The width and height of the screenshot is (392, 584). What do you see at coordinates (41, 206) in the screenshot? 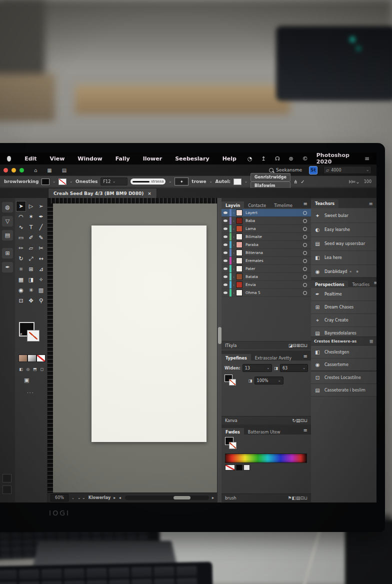
I see `tool-button: ➢` at bounding box center [41, 206].